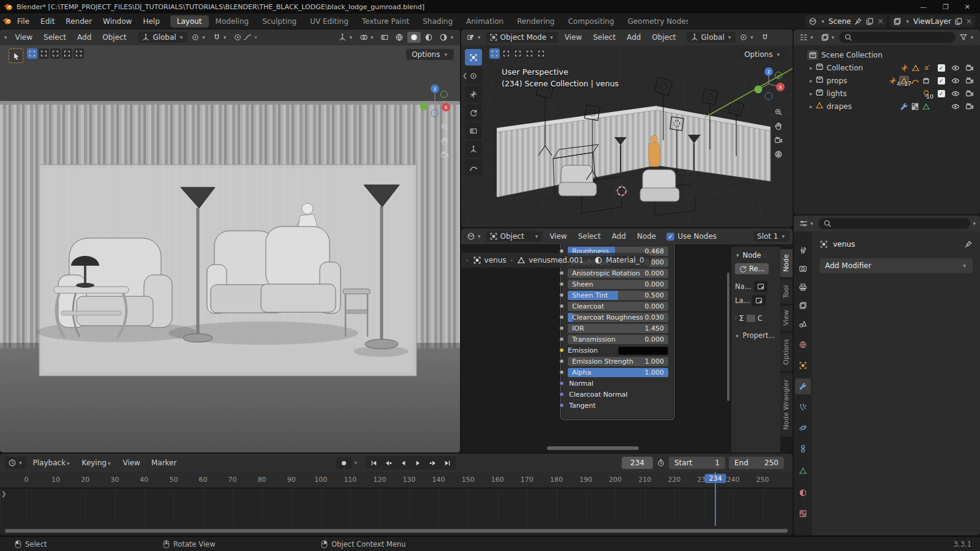 This screenshot has width=980, height=551. I want to click on properties-tab-output, so click(803, 287).